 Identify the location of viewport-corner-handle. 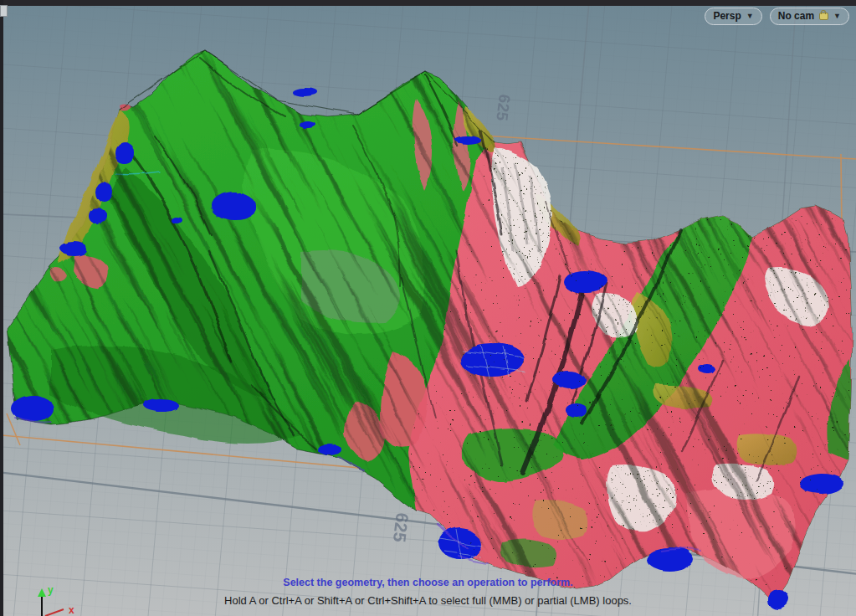
(3, 11).